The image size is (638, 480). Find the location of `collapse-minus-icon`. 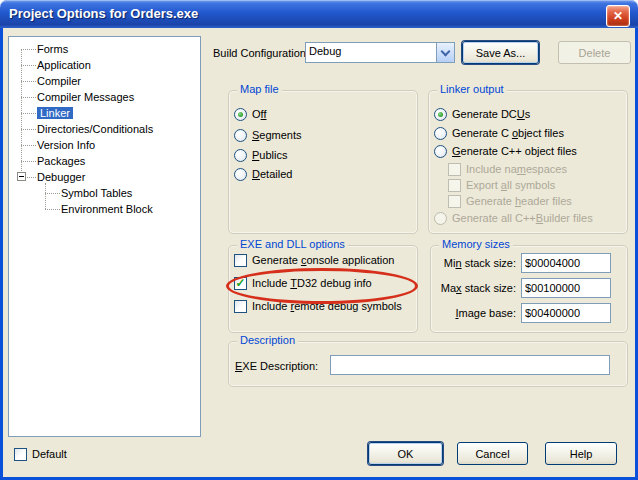

collapse-minus-icon is located at coordinates (22, 176).